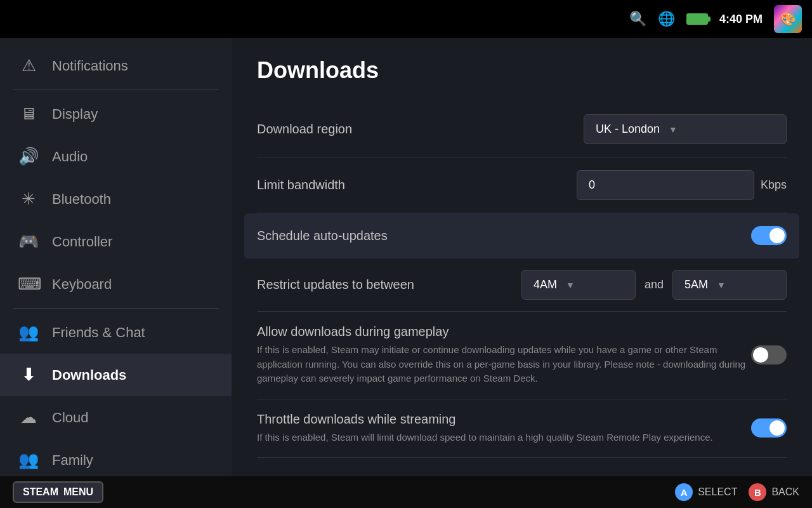  I want to click on sidebar-item-label: Controller, so click(82, 242).